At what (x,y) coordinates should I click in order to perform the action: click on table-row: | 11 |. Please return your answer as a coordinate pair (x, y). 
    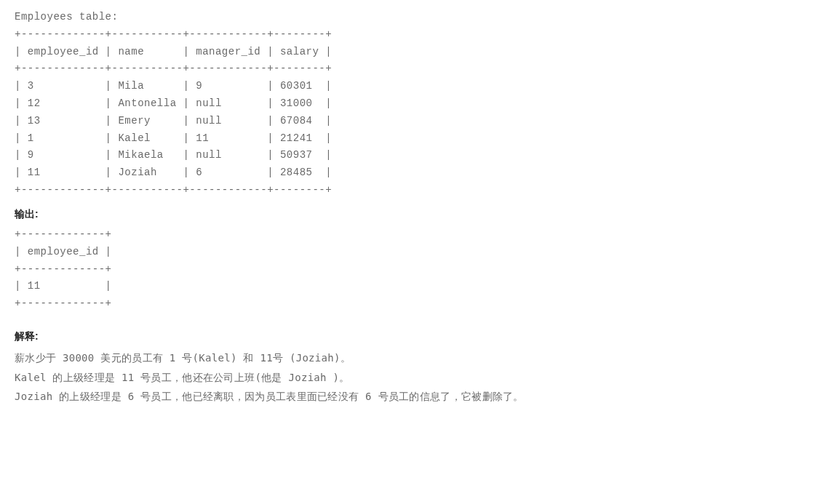
    Looking at the image, I should click on (410, 287).